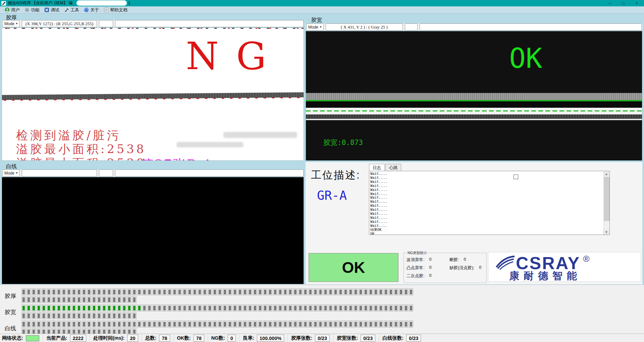  Describe the element at coordinates (114, 338) in the screenshot. I see `status-bar-item: 处理时间(ms):20` at that location.